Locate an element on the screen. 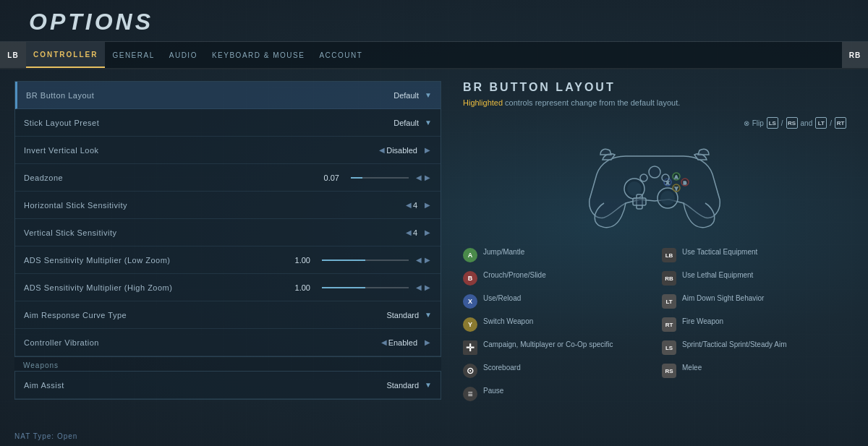 The height and width of the screenshot is (446, 868). right-arrow-ads-high: ▶ is located at coordinates (427, 288).